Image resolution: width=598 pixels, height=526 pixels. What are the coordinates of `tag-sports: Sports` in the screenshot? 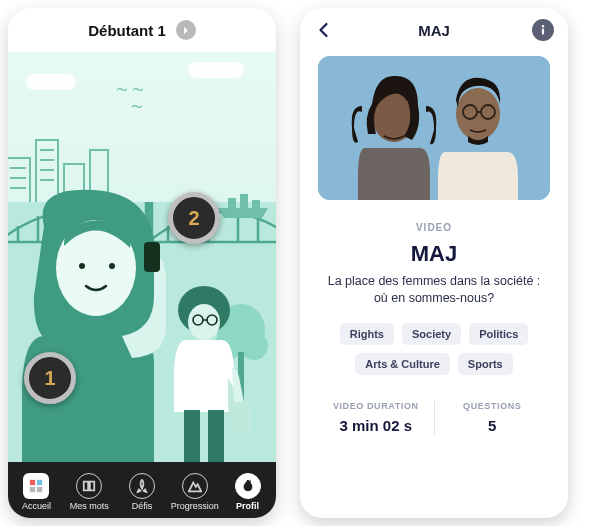 It's located at (486, 364).